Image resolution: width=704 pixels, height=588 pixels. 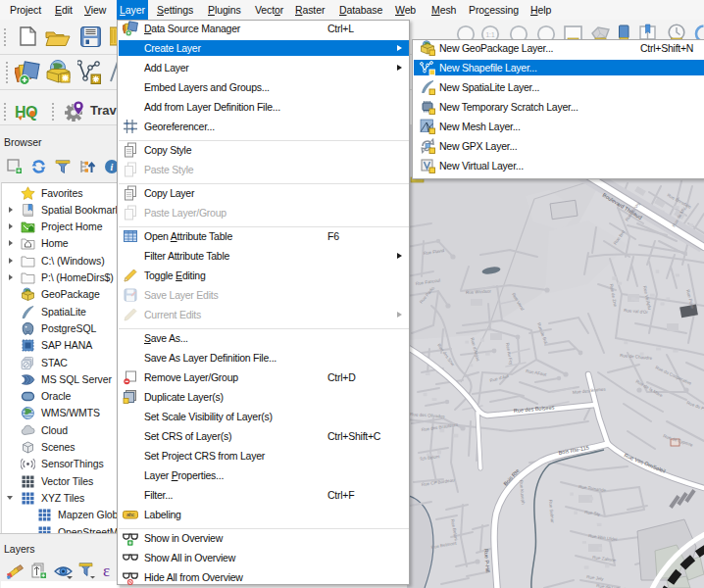 I want to click on svg-text: 1:1, so click(x=490, y=35).